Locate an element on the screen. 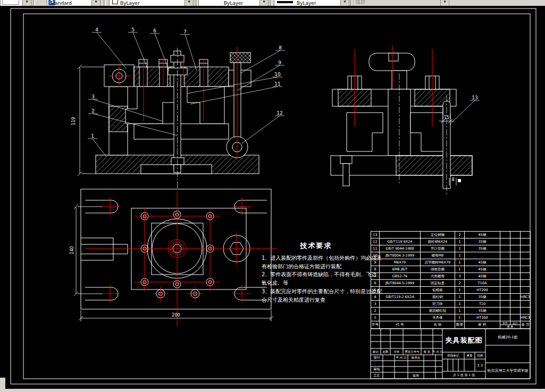 The height and width of the screenshot is (392, 545). sheet-count: 共 1 张 第 1 张 is located at coordinates (464, 375).